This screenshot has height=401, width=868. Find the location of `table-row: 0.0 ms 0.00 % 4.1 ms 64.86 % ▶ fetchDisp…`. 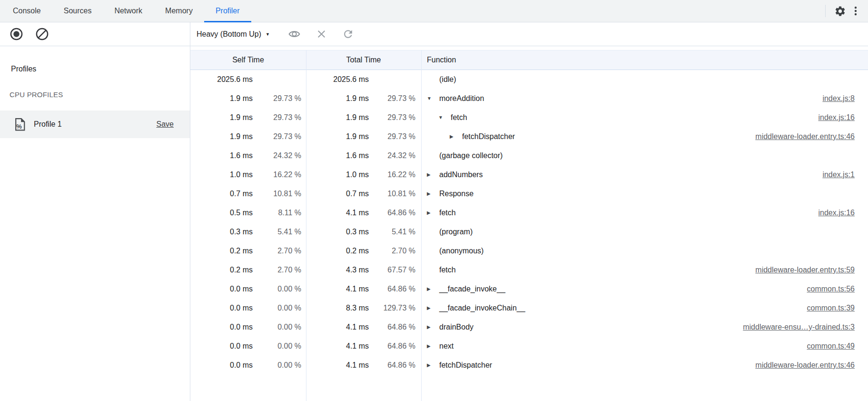

table-row: 0.0 ms 0.00 % 4.1 ms 64.86 % ▶ fetchDisp… is located at coordinates (529, 365).